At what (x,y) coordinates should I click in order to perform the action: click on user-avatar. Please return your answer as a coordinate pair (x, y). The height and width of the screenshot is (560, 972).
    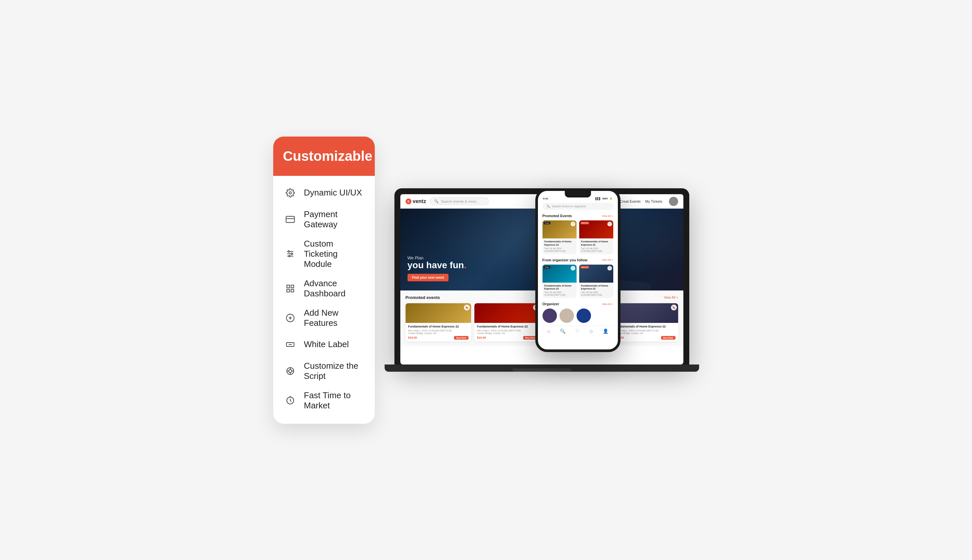
    Looking at the image, I should click on (674, 202).